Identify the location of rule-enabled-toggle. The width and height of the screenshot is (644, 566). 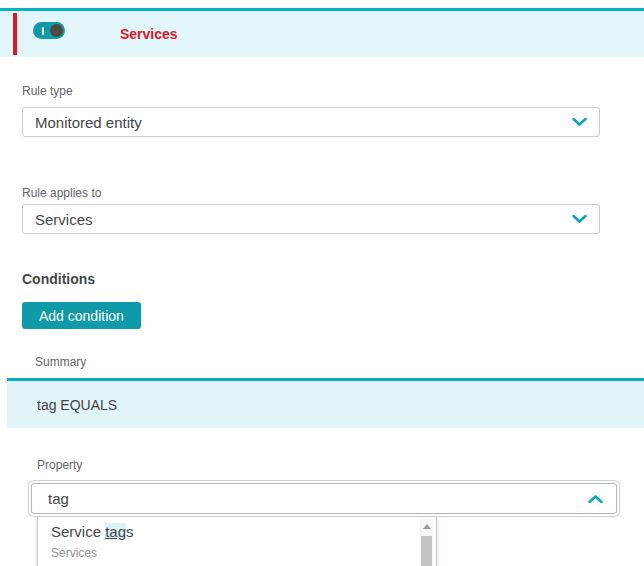
(49, 30).